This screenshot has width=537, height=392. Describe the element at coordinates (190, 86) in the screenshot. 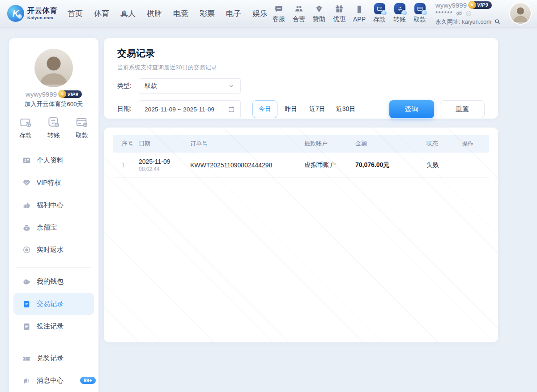

I see `type-select: 取款` at that location.